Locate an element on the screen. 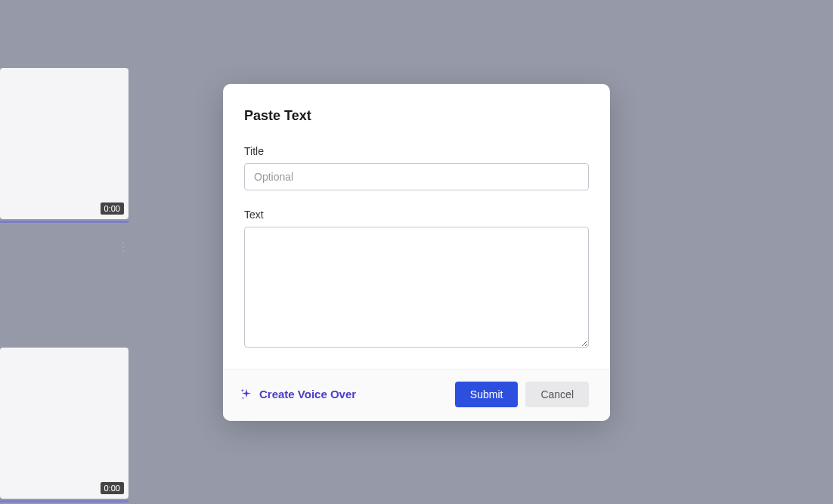  cancel-button: Cancel is located at coordinates (557, 394).